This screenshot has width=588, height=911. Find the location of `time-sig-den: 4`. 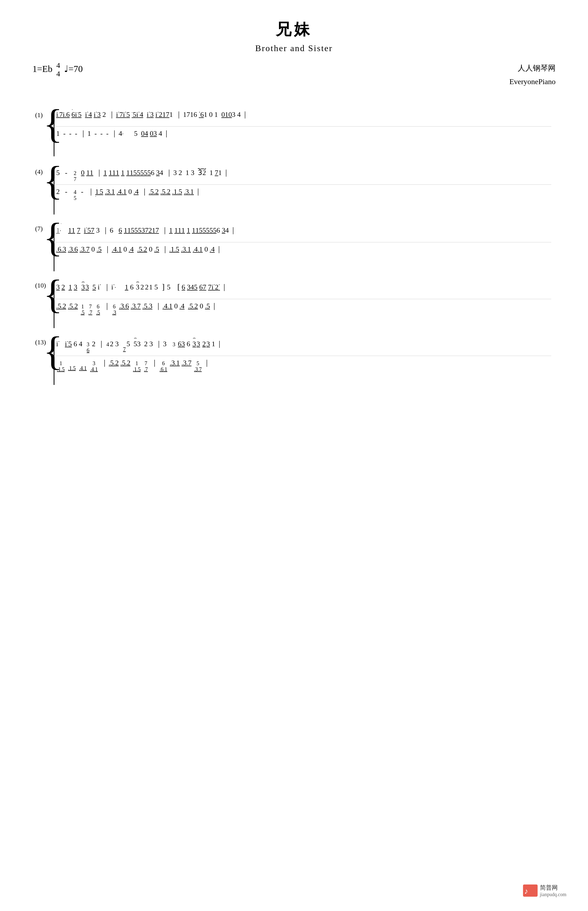

time-sig-den: 4 is located at coordinates (58, 74).